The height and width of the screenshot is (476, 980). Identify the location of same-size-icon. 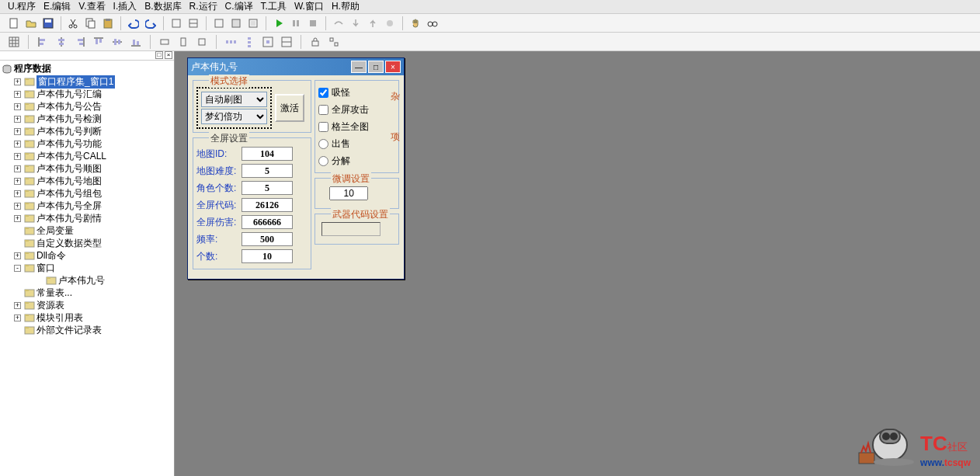
(202, 42).